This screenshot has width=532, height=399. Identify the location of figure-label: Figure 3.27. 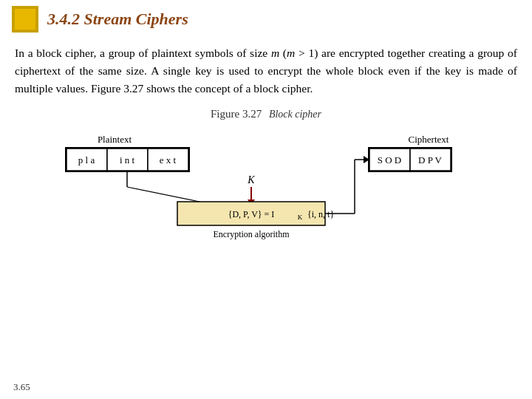
(236, 114).